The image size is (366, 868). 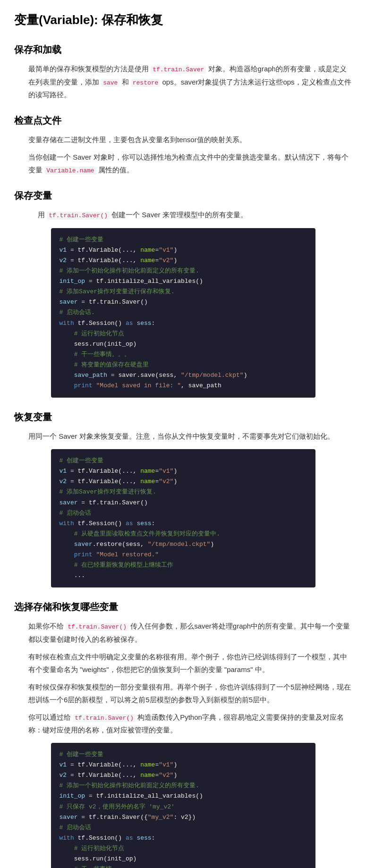 I want to click on inline-code-3: restore, so click(x=145, y=83).